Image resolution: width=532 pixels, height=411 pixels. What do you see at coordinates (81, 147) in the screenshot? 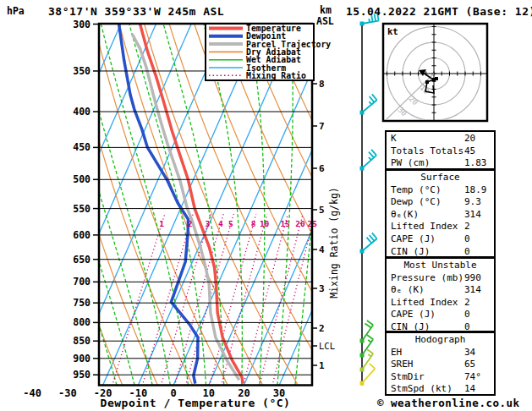
I see `pressure-tick-label: 450` at bounding box center [81, 147].